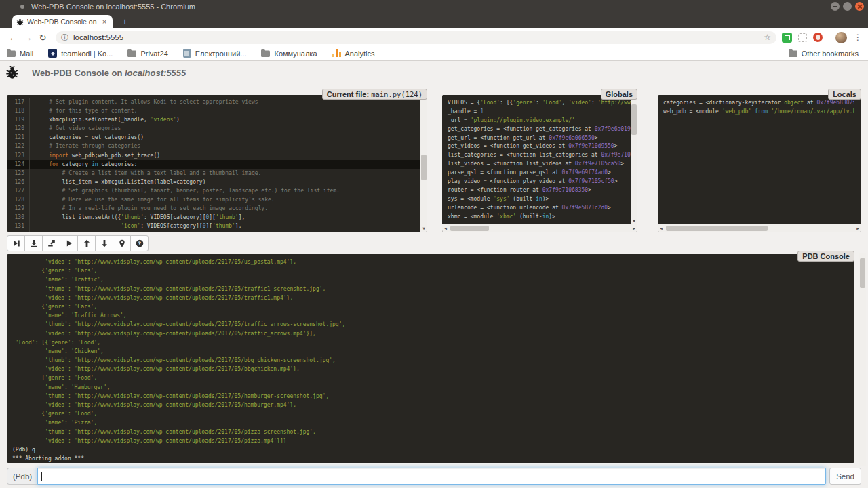 Image resolution: width=868 pixels, height=488 pixels. What do you see at coordinates (20, 54) in the screenshot?
I see `bookmark-mail: Mail` at bounding box center [20, 54].